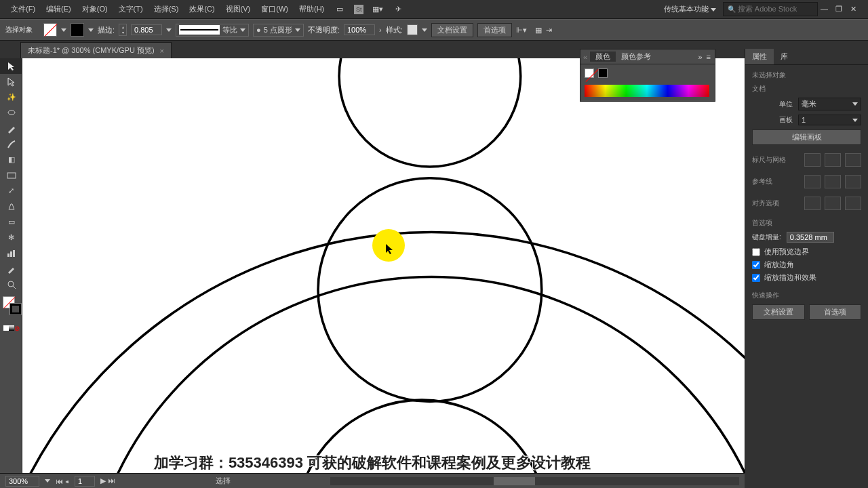 Image resolution: width=868 pixels, height=488 pixels. What do you see at coordinates (585, 57) in the screenshot?
I see `panel-collapse-icon: «` at bounding box center [585, 57].